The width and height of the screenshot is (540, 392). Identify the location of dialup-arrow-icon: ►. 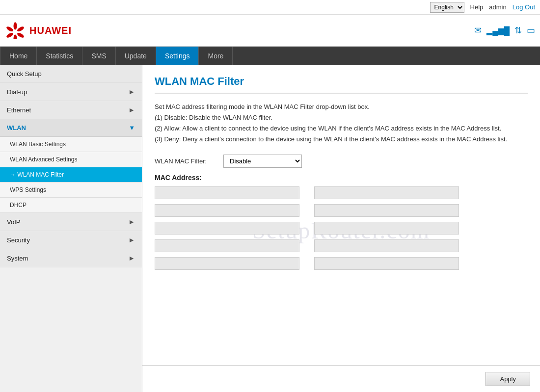
(132, 92).